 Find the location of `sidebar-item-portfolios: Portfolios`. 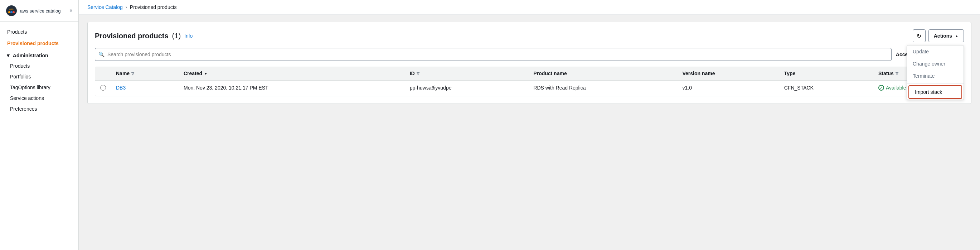

sidebar-item-portfolios: Portfolios is located at coordinates (39, 77).